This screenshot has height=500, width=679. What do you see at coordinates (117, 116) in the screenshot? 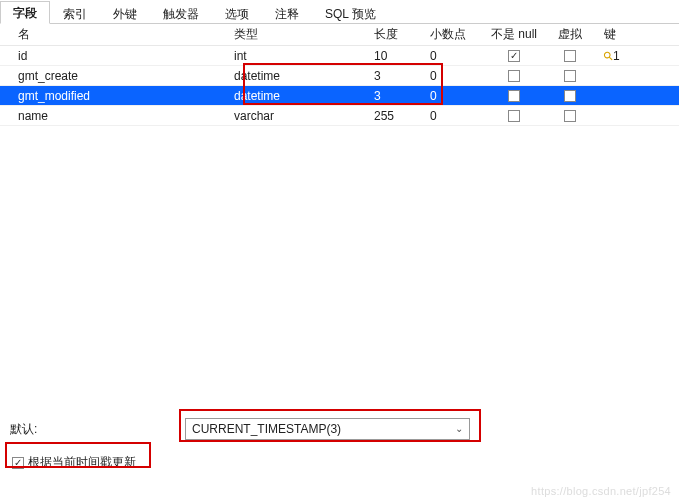
I see `cell-name: name` at bounding box center [117, 116].